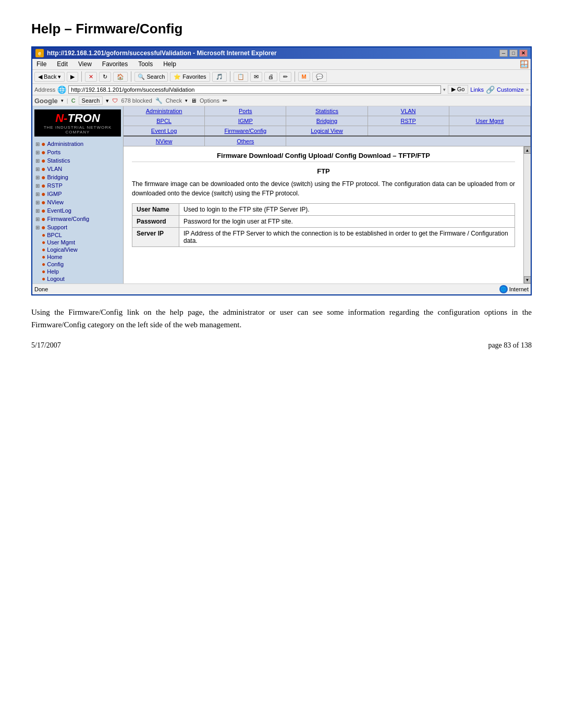 This screenshot has width=563, height=728. I want to click on sidebar-item-bpcl: ● BPCL, so click(78, 235).